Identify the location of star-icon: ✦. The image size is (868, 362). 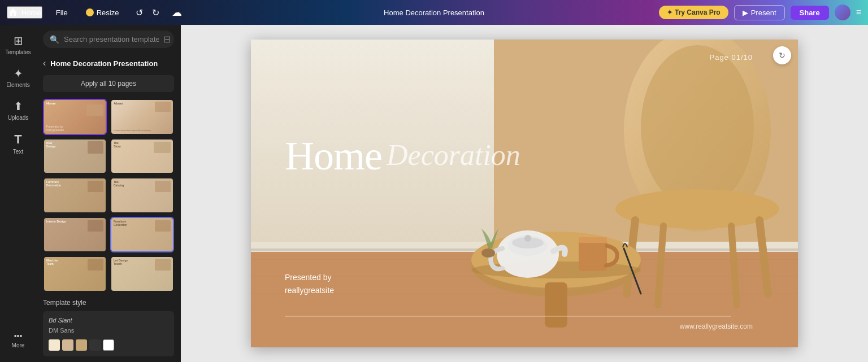
(670, 12).